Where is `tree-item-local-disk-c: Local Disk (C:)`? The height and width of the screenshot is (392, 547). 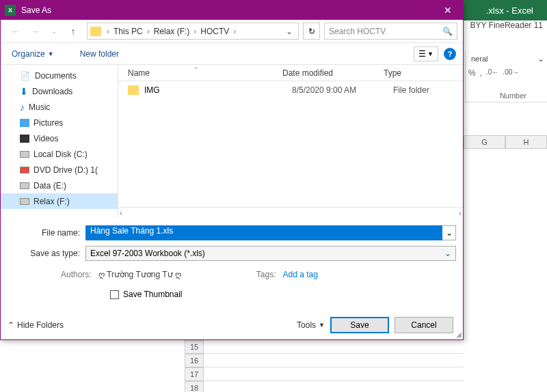
tree-item-local-disk-c: Local Disk (C:) is located at coordinates (59, 154).